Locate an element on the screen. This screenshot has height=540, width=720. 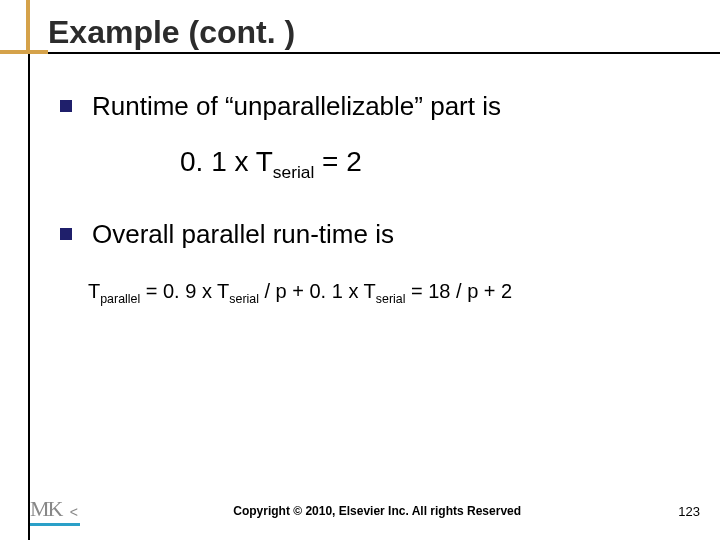
slide-title: Example (cont. ) is located at coordinates (172, 32).